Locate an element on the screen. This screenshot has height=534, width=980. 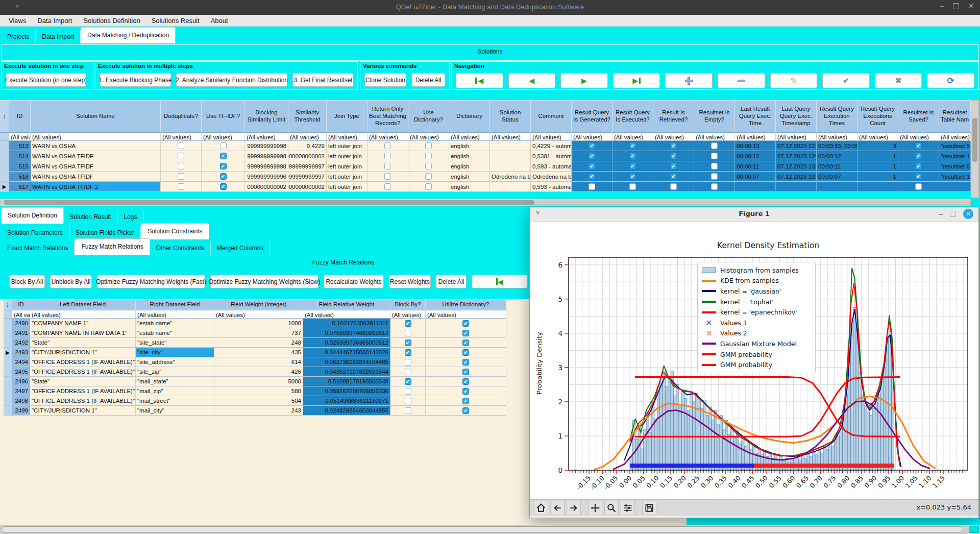
table-row: 515WARN vs OSHA TFIDF✔999999999998999999… is located at coordinates (485, 166).